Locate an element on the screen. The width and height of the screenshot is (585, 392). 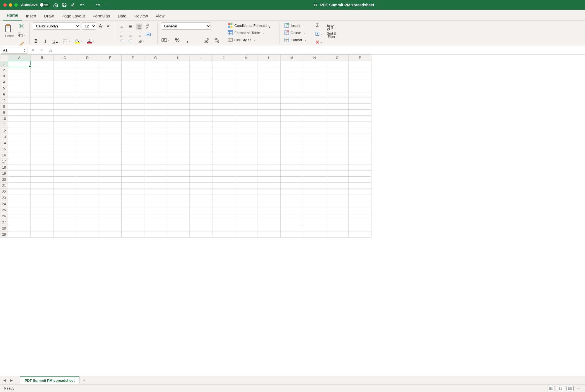
align-top-button is located at coordinates (122, 27).